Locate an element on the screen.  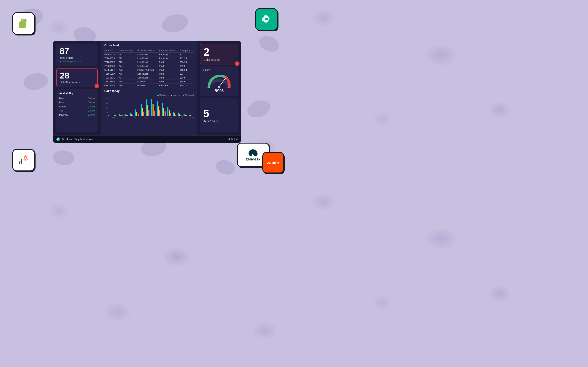
table-row: 7228832B 773 Unfulfilled Paid $66.28 is located at coordinates (149, 62).